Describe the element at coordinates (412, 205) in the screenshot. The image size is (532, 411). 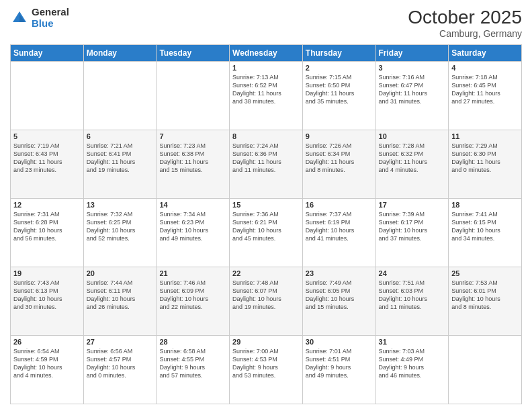
I see `day-number: 17` at that location.